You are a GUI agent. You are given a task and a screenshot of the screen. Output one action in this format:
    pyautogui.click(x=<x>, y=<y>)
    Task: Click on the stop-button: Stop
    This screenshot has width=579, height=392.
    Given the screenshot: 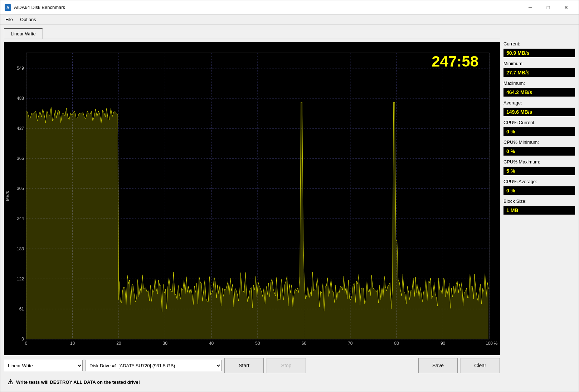 What is the action you would take?
    pyautogui.click(x=286, y=366)
    